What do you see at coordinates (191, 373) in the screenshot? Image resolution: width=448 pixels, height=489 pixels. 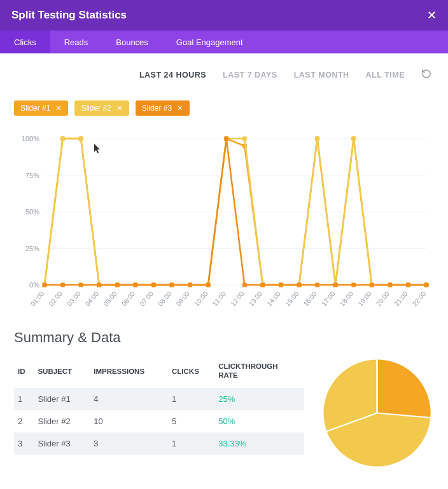 I see `col-clicks: CLICKS` at bounding box center [191, 373].